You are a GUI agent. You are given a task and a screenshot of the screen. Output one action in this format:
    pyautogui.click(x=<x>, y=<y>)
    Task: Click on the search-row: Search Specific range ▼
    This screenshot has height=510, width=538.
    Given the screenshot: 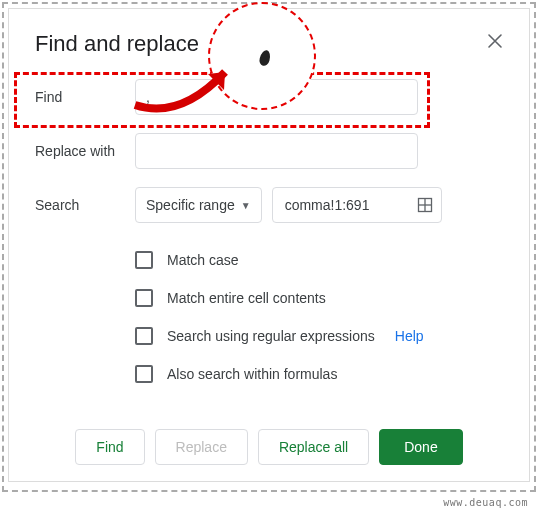 What is the action you would take?
    pyautogui.click(x=269, y=205)
    